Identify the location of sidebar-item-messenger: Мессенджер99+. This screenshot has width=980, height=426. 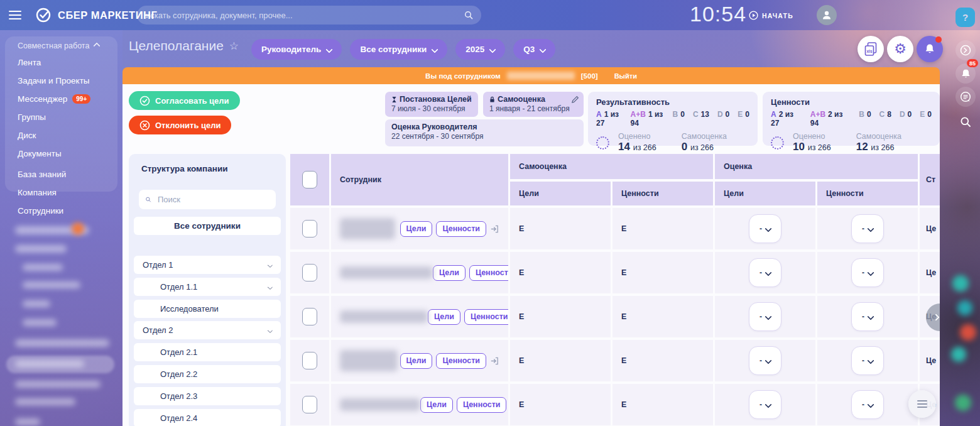
(54, 99).